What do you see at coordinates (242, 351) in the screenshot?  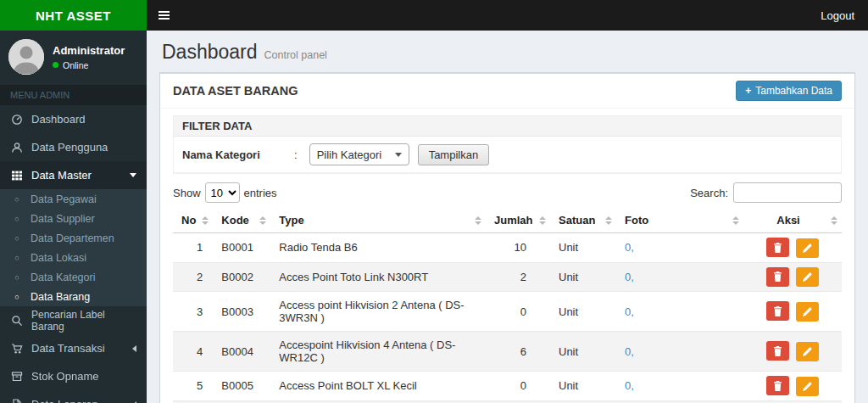 I see `cell-kode: B0004` at bounding box center [242, 351].